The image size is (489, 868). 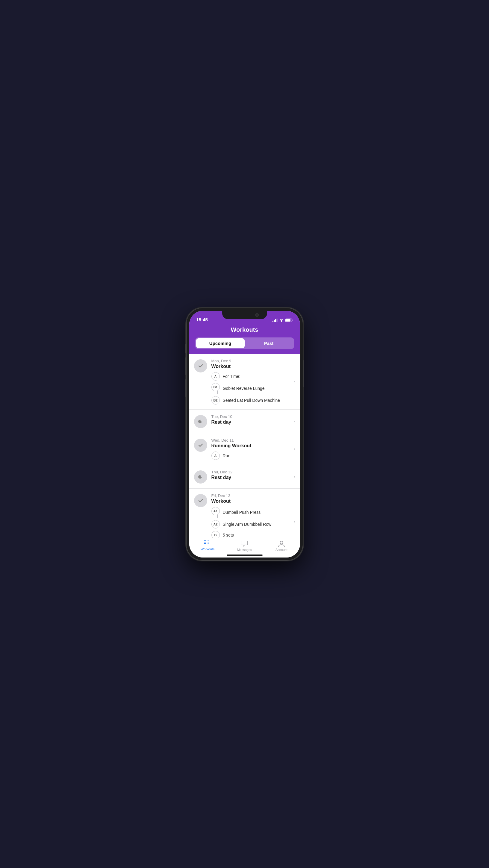 I want to click on battery-icon, so click(x=289, y=320).